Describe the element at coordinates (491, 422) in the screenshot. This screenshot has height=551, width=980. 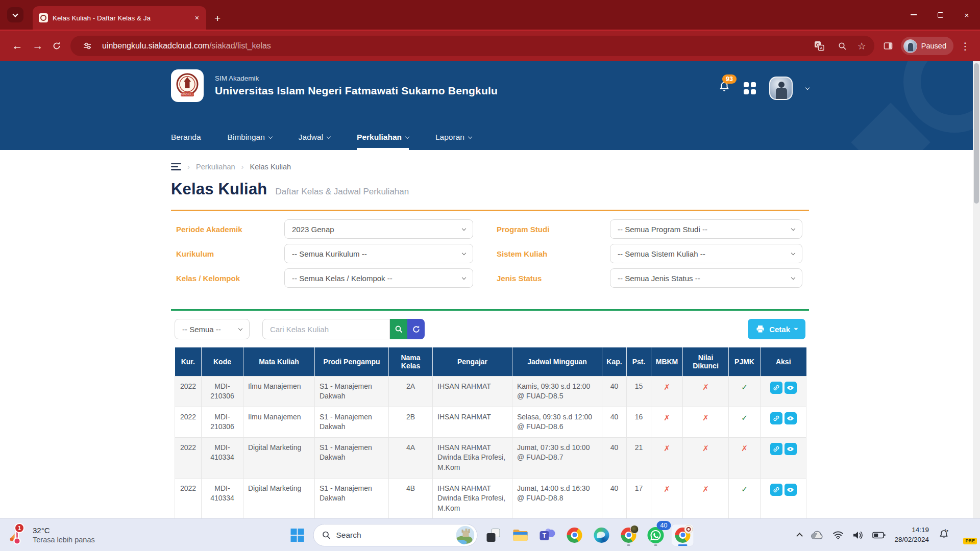
I see `table-row: 2022 MDI-210306 Ilmu Manajemen S1 - Mana…` at that location.